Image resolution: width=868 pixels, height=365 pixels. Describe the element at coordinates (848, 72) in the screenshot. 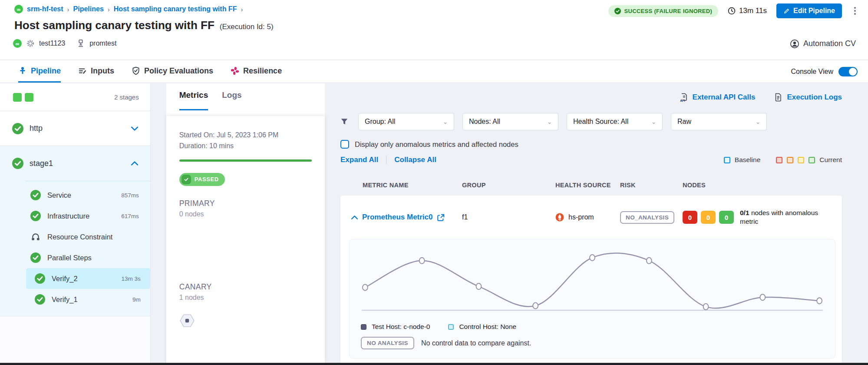

I see `console-view-toggle` at that location.